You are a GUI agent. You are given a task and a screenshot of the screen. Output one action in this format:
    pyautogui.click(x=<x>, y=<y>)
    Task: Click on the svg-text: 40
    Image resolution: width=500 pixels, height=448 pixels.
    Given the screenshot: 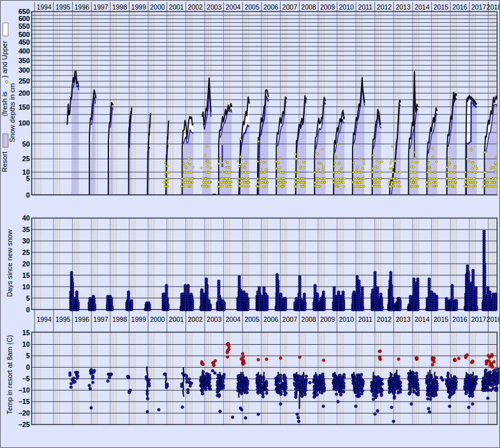 What is the action you would take?
    pyautogui.click(x=26, y=218)
    